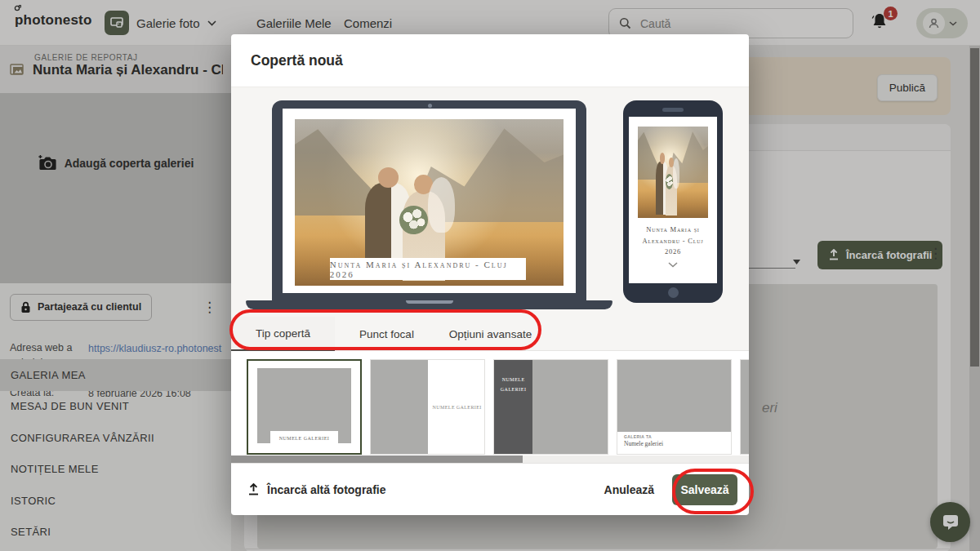 Image resolution: width=980 pixels, height=551 pixels. What do you see at coordinates (673, 109) in the screenshot?
I see `phone-speaker` at bounding box center [673, 109].